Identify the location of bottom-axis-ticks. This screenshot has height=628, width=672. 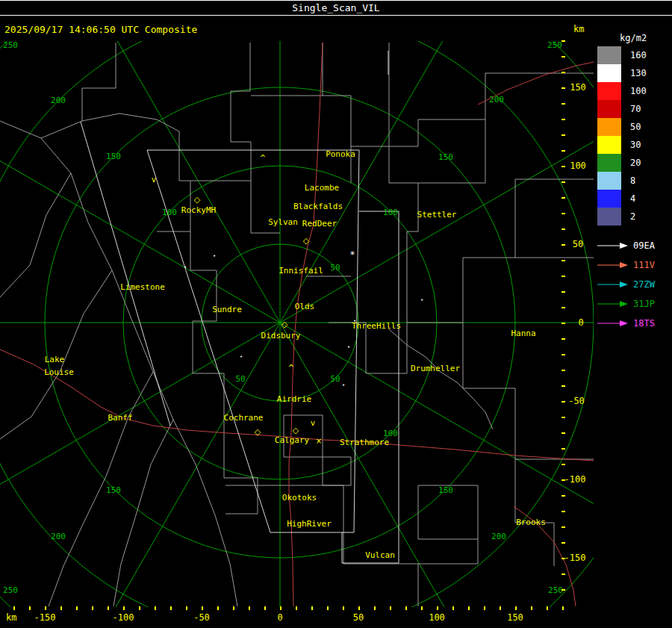
(290, 608).